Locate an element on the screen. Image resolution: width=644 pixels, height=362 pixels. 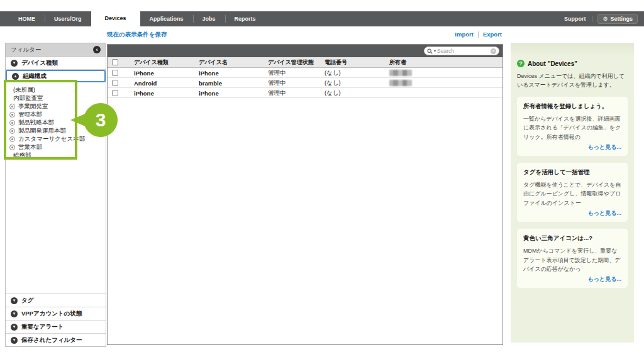
settings-button: ⚙ Settings is located at coordinates (618, 19).